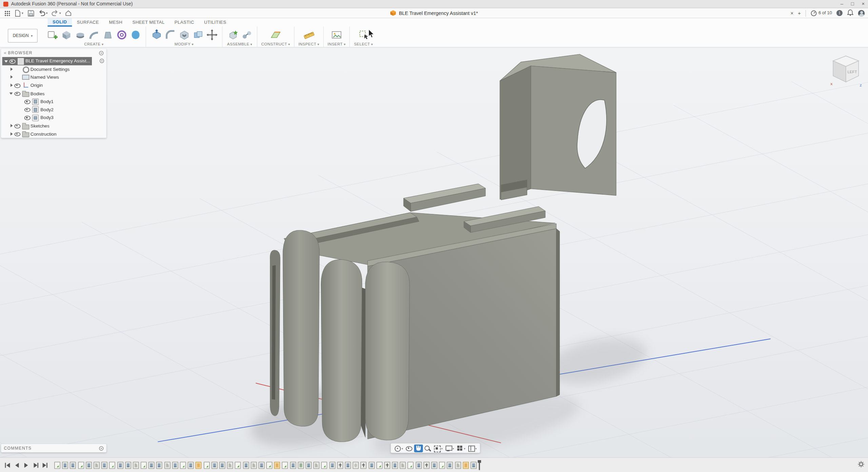  Describe the element at coordinates (479, 465) in the screenshot. I see `timeline-position-marker` at that location.